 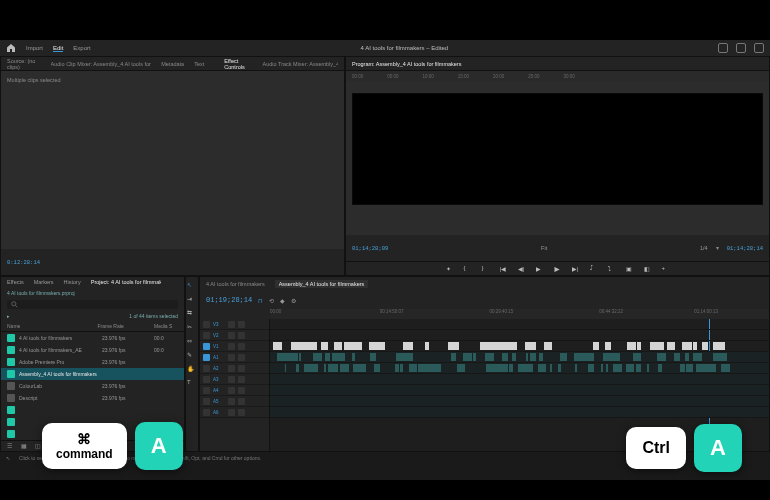 What do you see at coordinates (504, 269) in the screenshot?
I see `go-in-icon: |◀` at bounding box center [504, 269].